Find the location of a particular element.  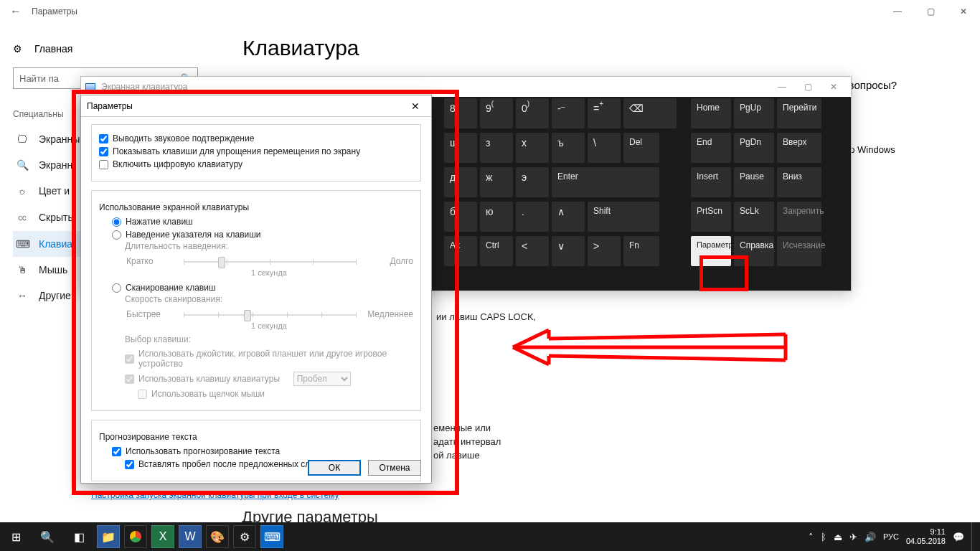

gear-icon: ⚙ is located at coordinates (19, 49).